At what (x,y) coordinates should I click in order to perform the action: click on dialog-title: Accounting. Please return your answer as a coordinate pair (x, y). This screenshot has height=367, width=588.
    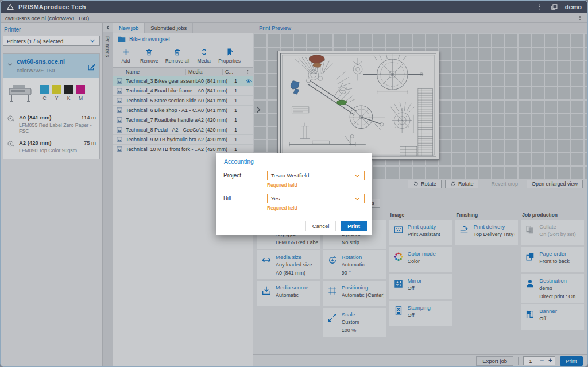
    Looking at the image, I should click on (294, 160).